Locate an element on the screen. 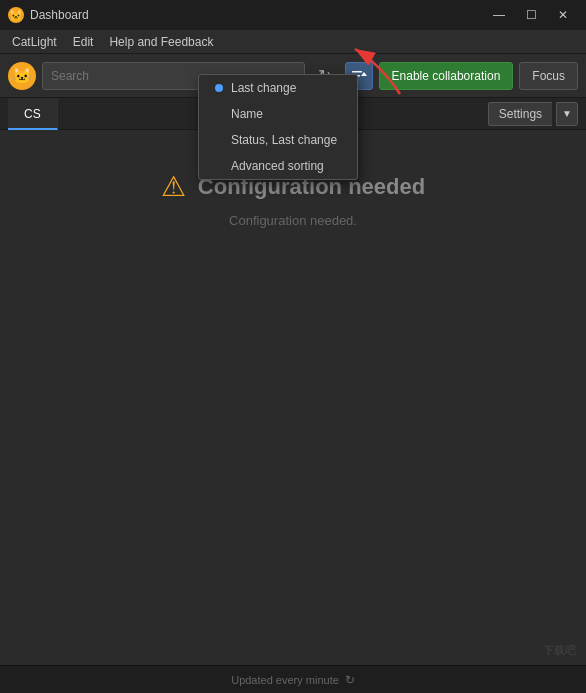 The width and height of the screenshot is (586, 693). close-button: ✕ is located at coordinates (563, 15).